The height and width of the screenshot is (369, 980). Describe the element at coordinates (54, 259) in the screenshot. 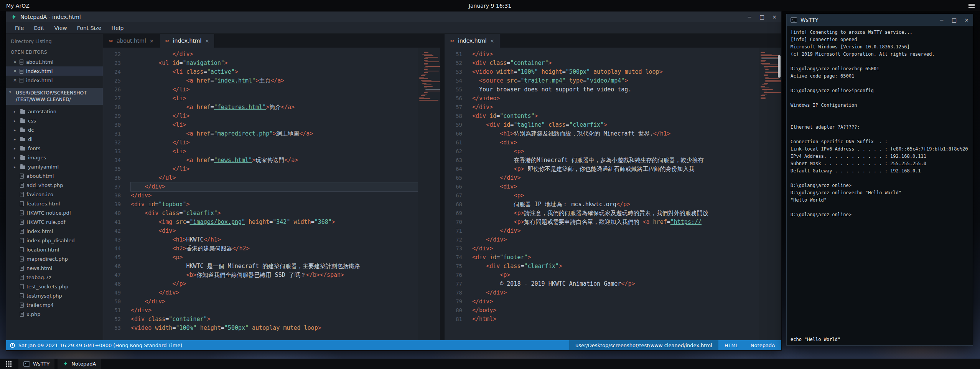

I see `tree-file-row: mapredirect.php` at that location.